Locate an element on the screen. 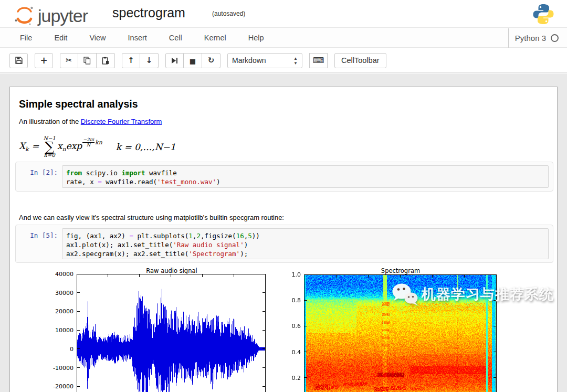  notebook-header: jupyter spectrogram (autosaved) is located at coordinates (284, 14).